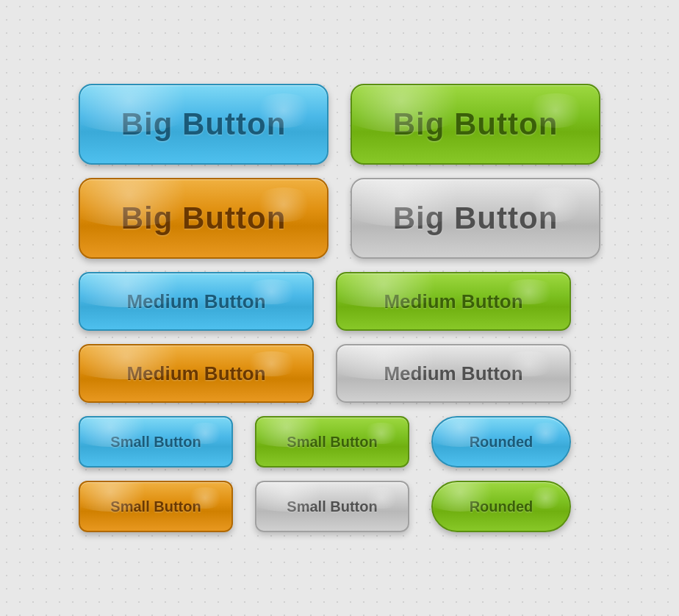  Describe the element at coordinates (195, 301) in the screenshot. I see `medium-blue-label: Medium Button` at that location.